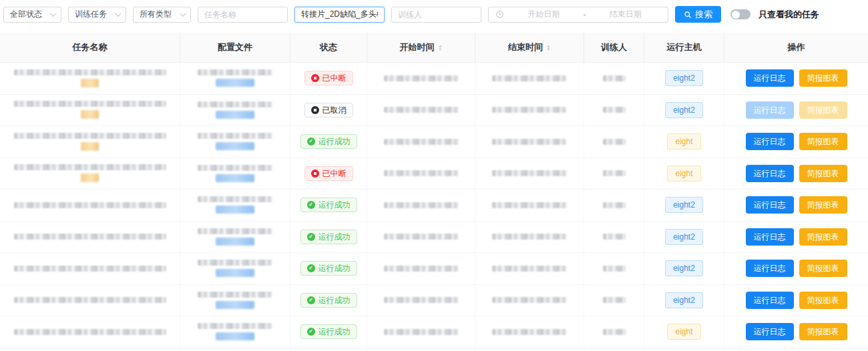  What do you see at coordinates (421, 47) in the screenshot?
I see `column-header-start-time: 开始时间▲▼` at bounding box center [421, 47].